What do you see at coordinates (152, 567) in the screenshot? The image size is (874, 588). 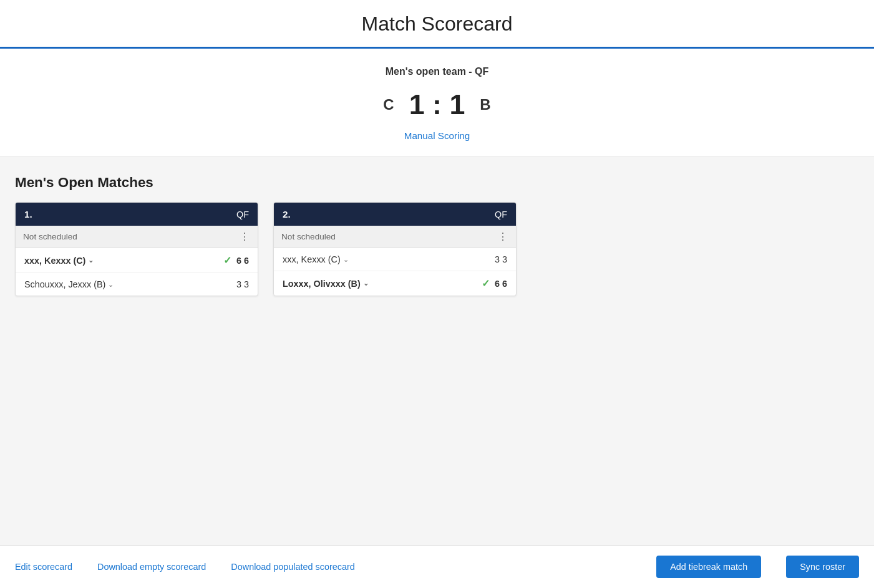 I see `download-empty-link: Download empty scorecard` at bounding box center [152, 567].